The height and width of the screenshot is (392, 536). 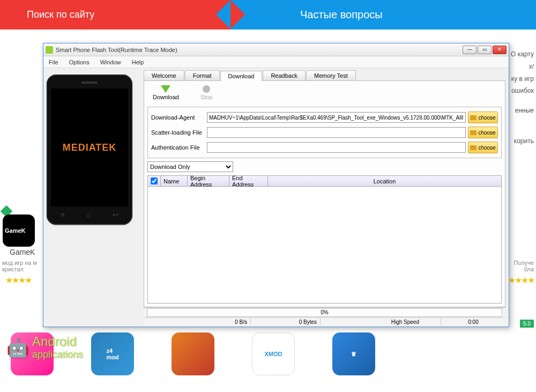 What do you see at coordinates (268, 15) in the screenshot?
I see `background-banners: Поиск по сайту Частые вопросы` at bounding box center [268, 15].